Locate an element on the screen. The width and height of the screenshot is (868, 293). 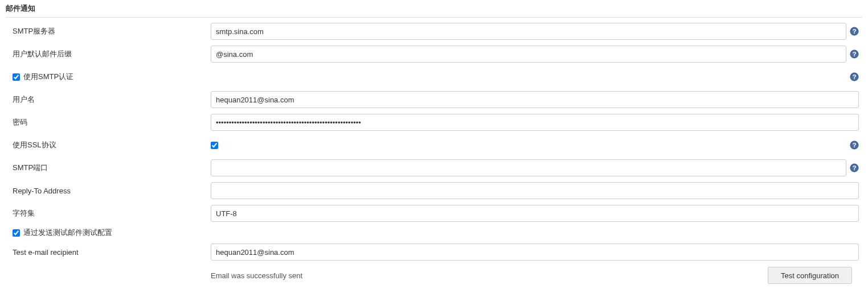
label-smtp-server: SMTP服务器 is located at coordinates (34, 31).